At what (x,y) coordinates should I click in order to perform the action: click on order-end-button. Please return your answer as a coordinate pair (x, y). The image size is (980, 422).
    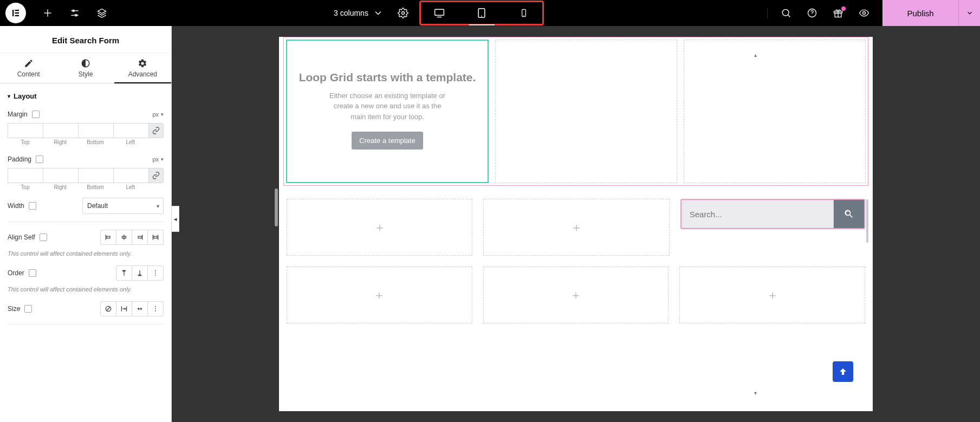
    Looking at the image, I should click on (140, 273).